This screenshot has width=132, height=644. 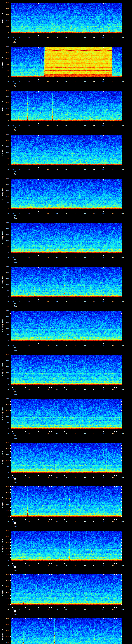 I want to click on x-axis-tick-label: 20, so click(x=48, y=258).